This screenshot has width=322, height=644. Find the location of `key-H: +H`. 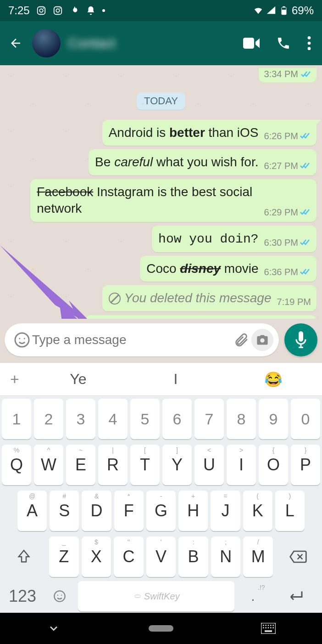

key-H: +H is located at coordinates (193, 511).